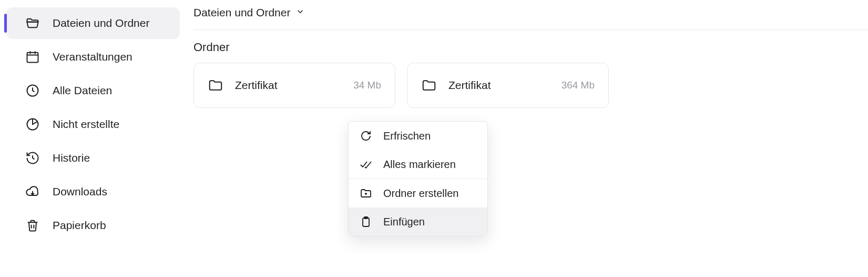 The image size is (868, 277). What do you see at coordinates (93, 23) in the screenshot?
I see `sidebar-item-files-folders: Dateien und Ordner` at bounding box center [93, 23].